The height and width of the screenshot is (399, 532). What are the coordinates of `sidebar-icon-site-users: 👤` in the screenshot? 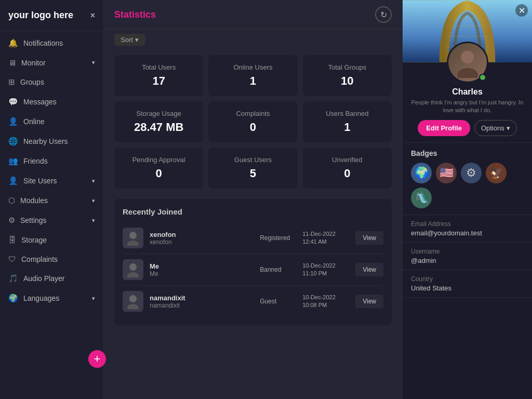 It's located at (14, 181).